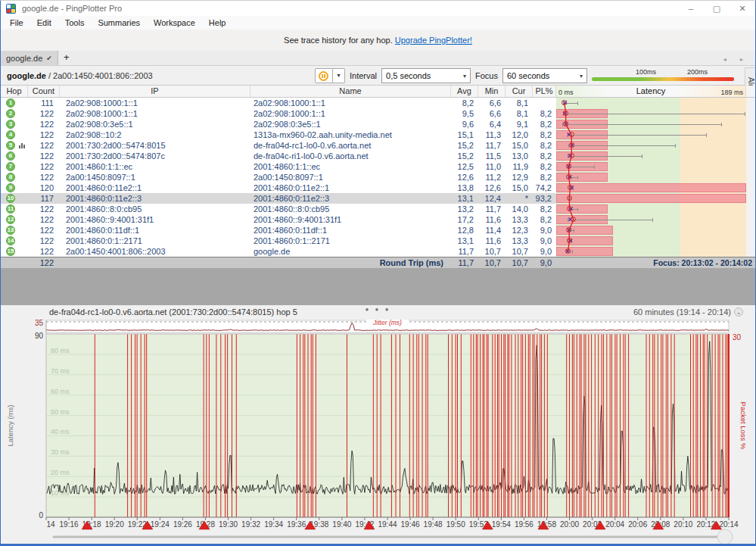 Image resolution: width=756 pixels, height=546 pixels. Describe the element at coordinates (545, 76) in the screenshot. I see `focus-select: 60 seconds▾` at that location.